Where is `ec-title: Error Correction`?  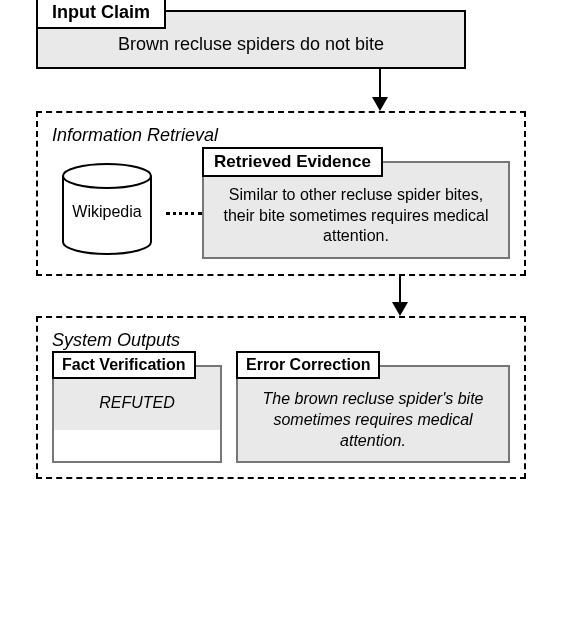
ec-title: Error Correction is located at coordinates (308, 365).